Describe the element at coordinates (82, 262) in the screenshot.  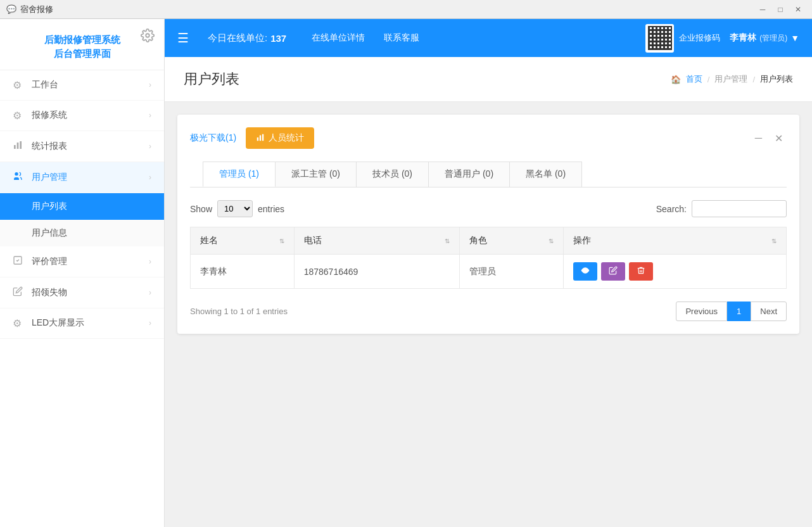
I see `sidebar-item-evaluation: 评价管理 ›` at that location.